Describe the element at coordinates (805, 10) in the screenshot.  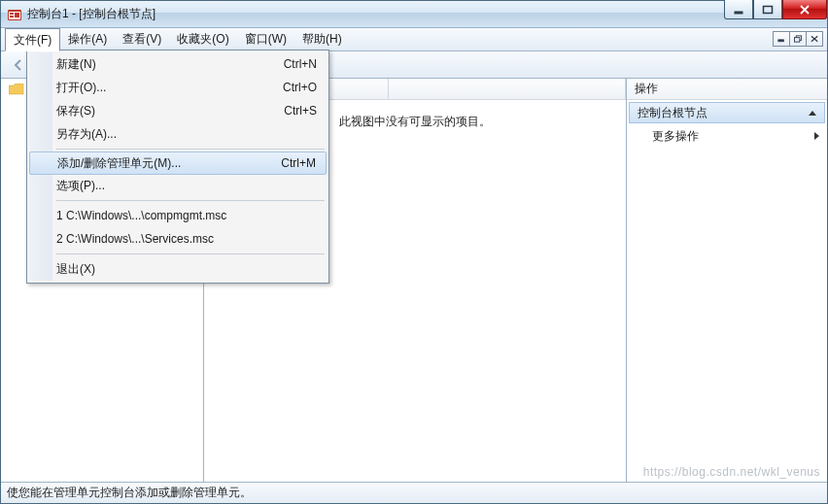
I see `close-button` at that location.